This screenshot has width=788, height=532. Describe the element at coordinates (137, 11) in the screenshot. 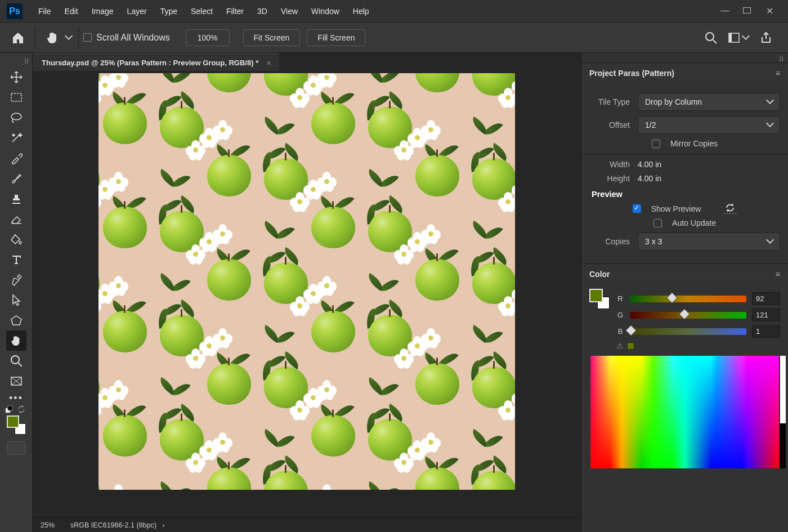

I see `menu-layer: Layer` at that location.